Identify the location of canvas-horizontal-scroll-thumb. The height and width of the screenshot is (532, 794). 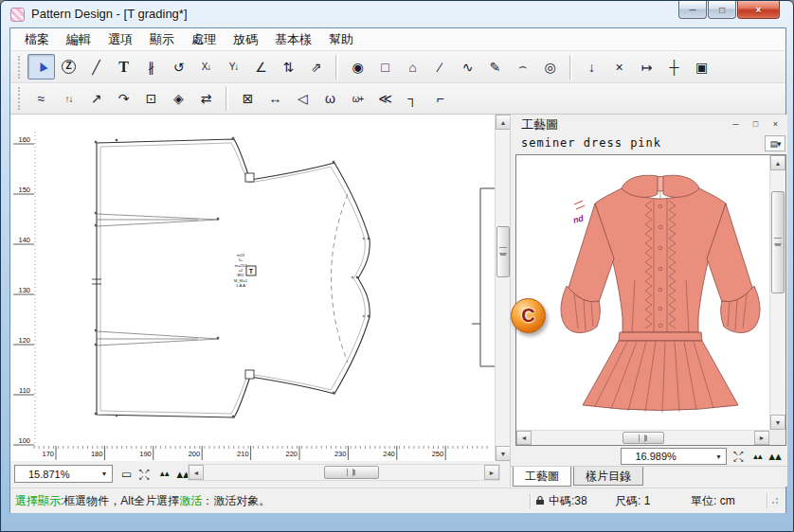
(352, 472).